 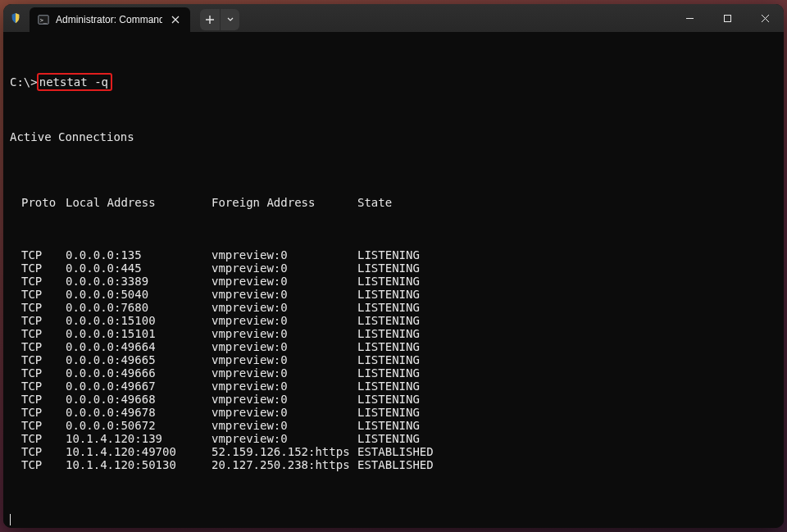 What do you see at coordinates (394, 425) in the screenshot?
I see `connection-row: TCP0.0.0.0:50672vmpreview:0LISTENING` at bounding box center [394, 425].